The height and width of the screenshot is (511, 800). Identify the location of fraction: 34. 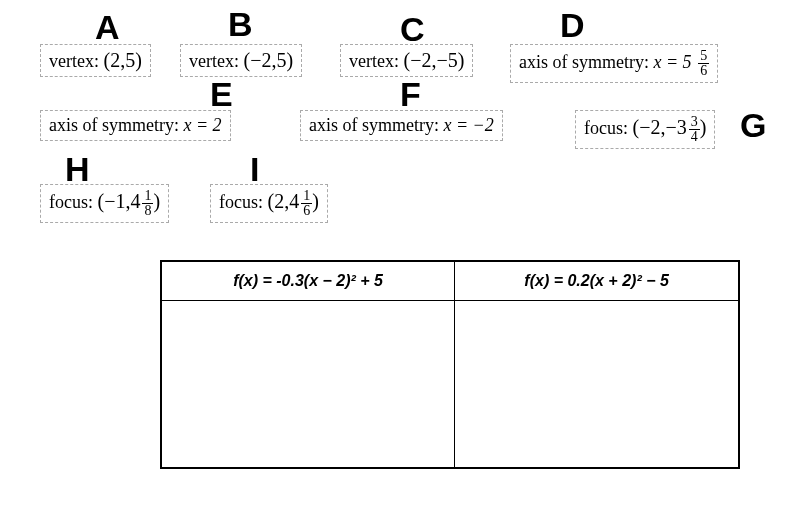
(694, 130).